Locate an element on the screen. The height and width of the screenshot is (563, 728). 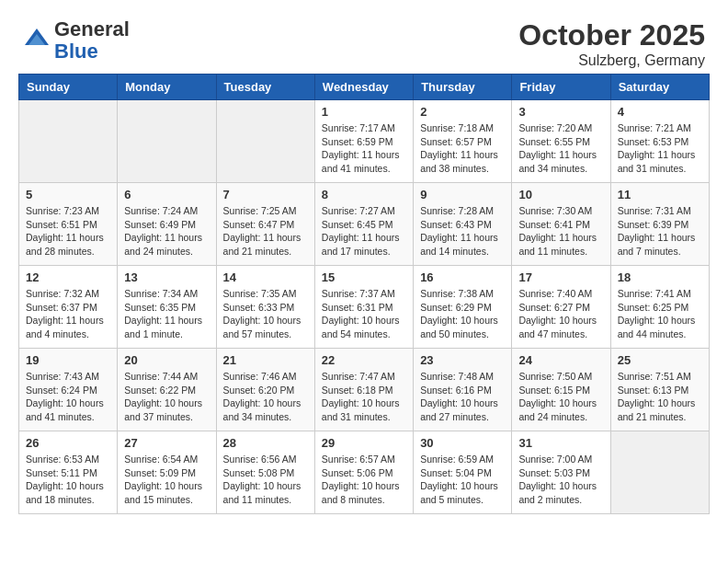
day-info: Sunrise: 7:00 AM Sunset: 5:03 PM Dayligh… is located at coordinates (561, 480).